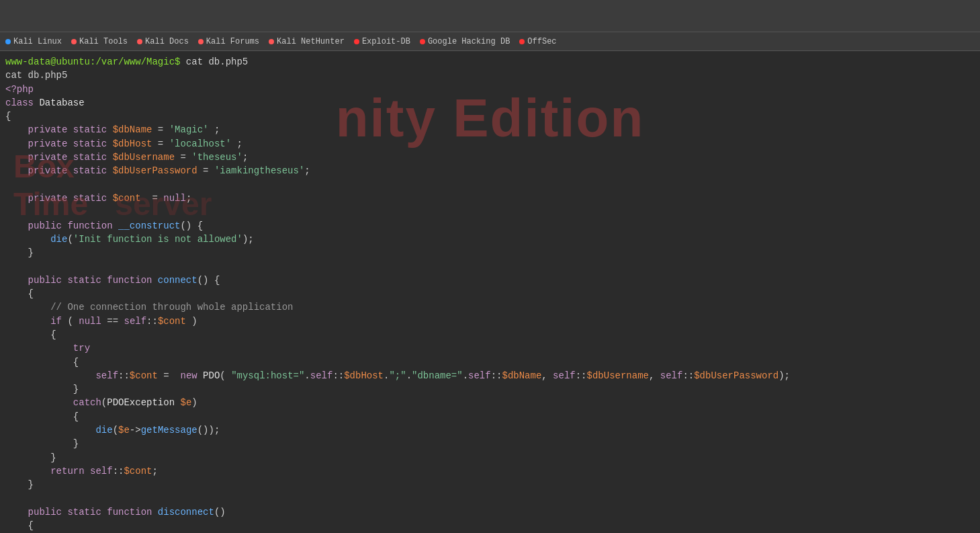 The height and width of the screenshot is (533, 980). Describe the element at coordinates (490, 42) in the screenshot. I see `bookmarks-bar: Kali Linux Kali Tools Kali Docs Kali For…` at that location.